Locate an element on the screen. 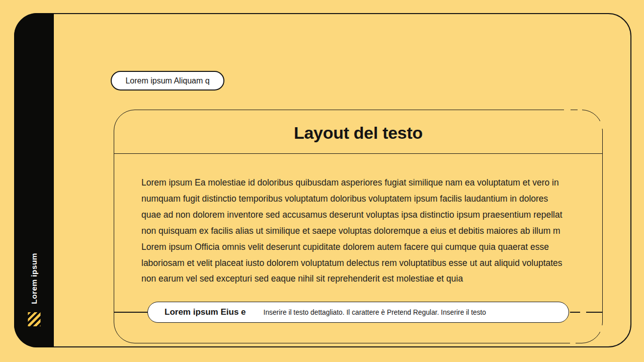  sidebar: Lorem ipsum is located at coordinates (34, 180).